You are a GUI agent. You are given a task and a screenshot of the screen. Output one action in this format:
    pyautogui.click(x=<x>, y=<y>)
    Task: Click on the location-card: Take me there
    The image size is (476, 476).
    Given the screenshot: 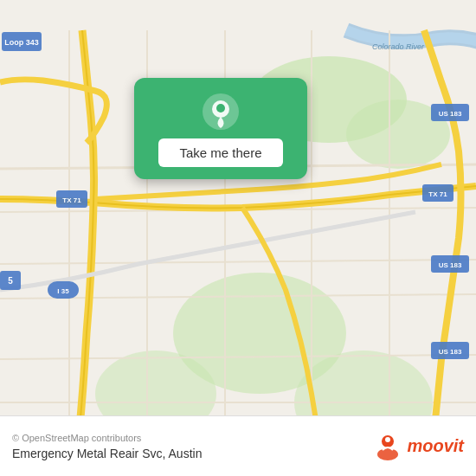 What is the action you would take?
    pyautogui.click(x=221, y=128)
    